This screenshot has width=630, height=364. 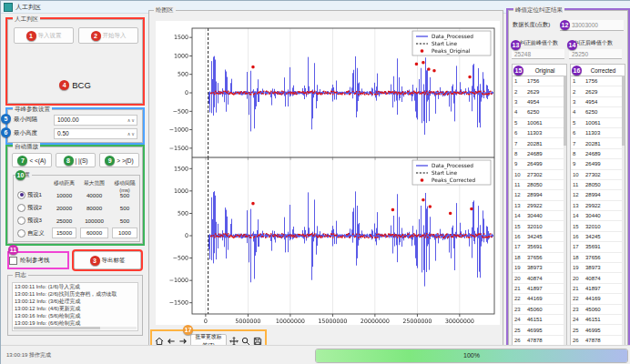 What do you see at coordinates (76, 195) in the screenshot?
I see `preset-row: 预设11000040000500` at bounding box center [76, 195].